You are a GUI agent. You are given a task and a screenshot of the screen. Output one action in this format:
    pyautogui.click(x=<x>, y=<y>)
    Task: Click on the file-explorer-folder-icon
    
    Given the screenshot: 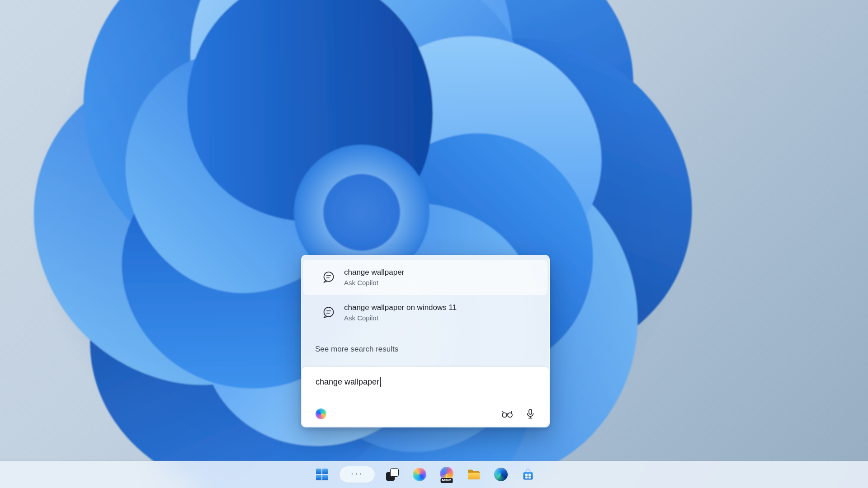 What is the action you would take?
    pyautogui.click(x=474, y=474)
    